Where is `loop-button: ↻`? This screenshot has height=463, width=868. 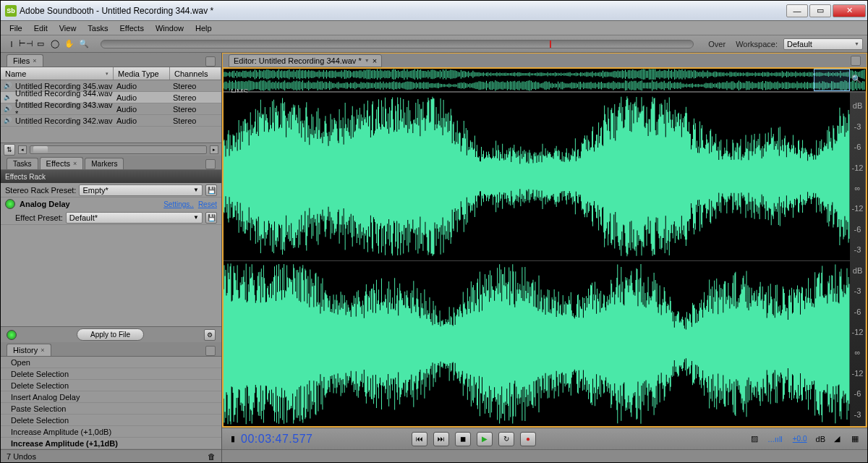
loop-button: ↻ is located at coordinates (506, 439).